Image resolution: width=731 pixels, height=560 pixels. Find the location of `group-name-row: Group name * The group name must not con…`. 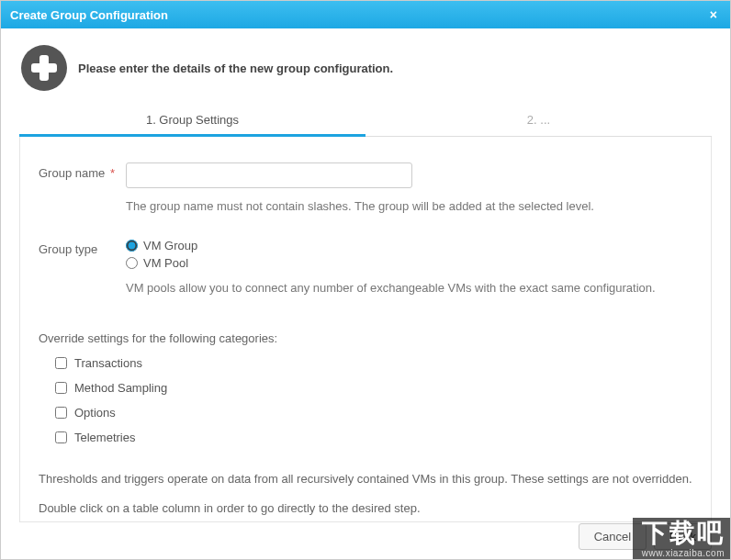

group-name-row: Group name * The group name must not con… is located at coordinates (366, 196).